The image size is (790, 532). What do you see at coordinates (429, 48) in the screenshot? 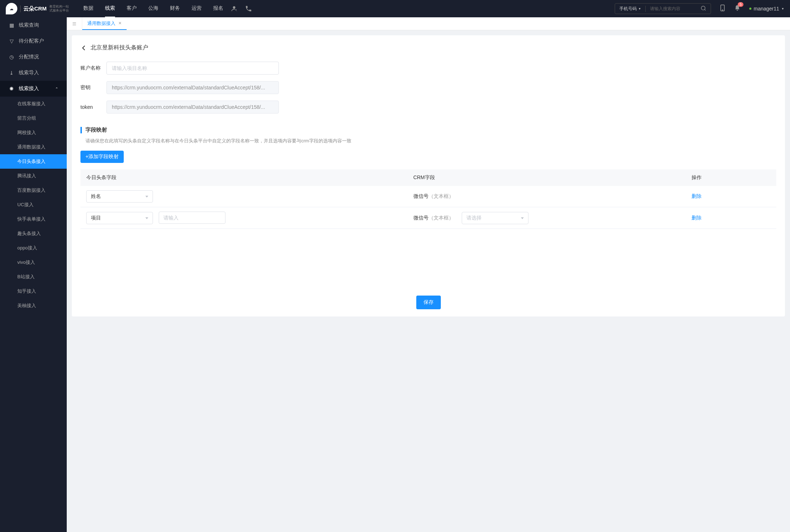
I see `breadcrumb: 北京昱新科技头条账户` at bounding box center [429, 48].